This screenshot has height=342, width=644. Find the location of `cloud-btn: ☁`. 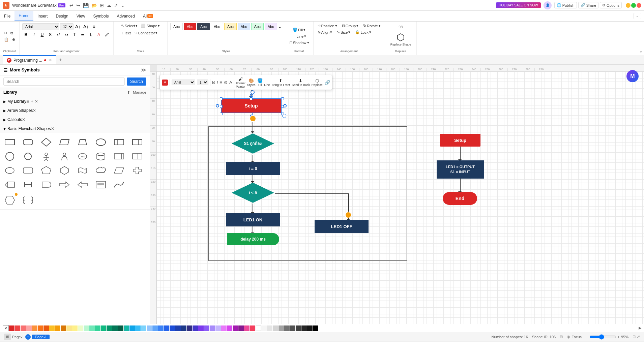

cloud-btn: ☁ is located at coordinates (109, 5).